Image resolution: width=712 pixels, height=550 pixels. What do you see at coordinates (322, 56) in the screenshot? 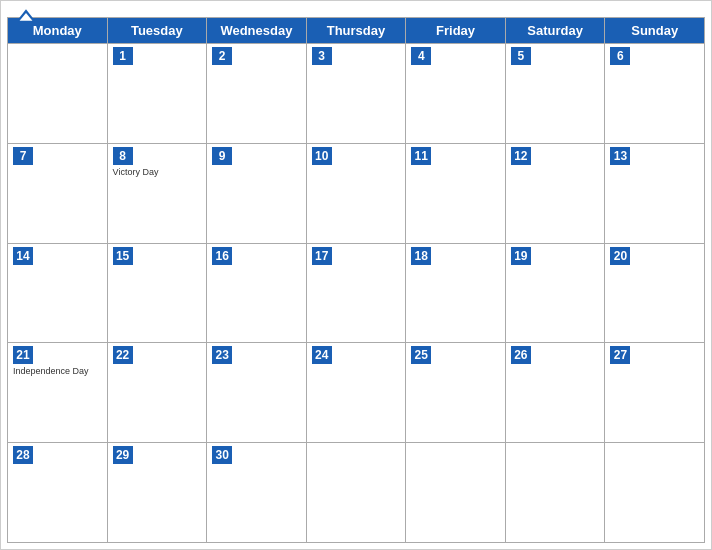
I see `day-number: 3` at bounding box center [322, 56].